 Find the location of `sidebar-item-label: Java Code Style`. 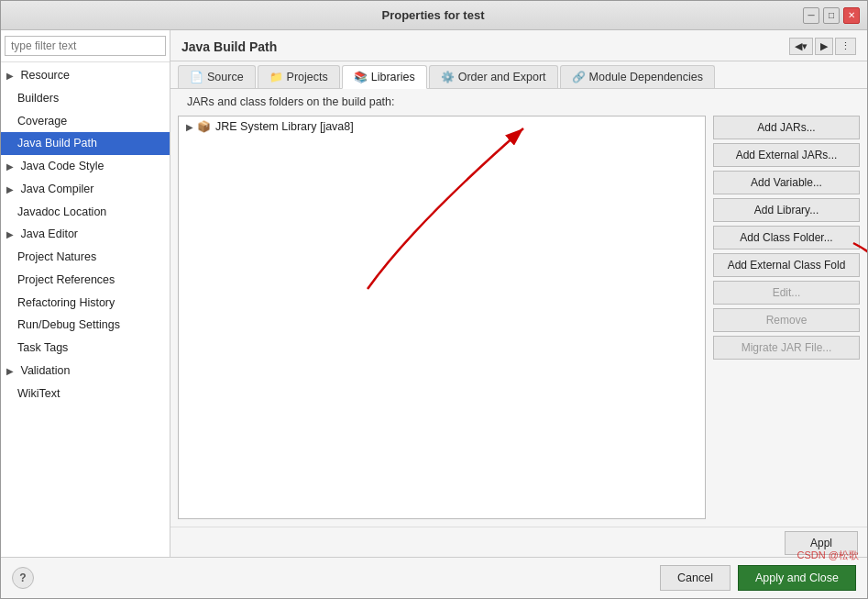

sidebar-item-label: Java Code Style is located at coordinates (62, 166).